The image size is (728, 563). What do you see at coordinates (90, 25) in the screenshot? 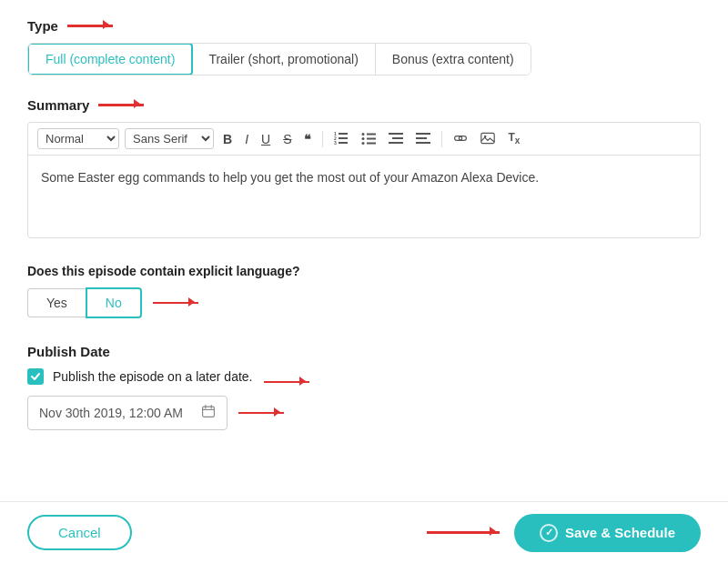
I see `type-arrow-indicator` at bounding box center [90, 25].